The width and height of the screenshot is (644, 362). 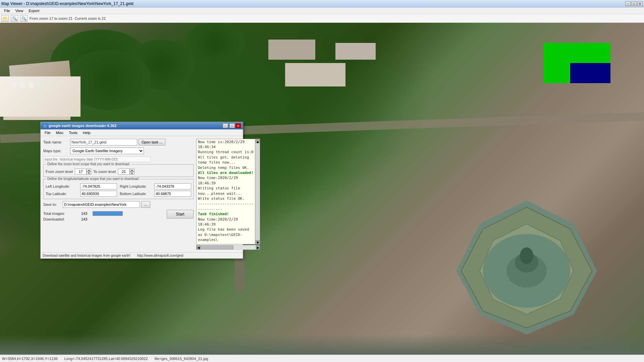 I want to click on title-bar-buttons: − □ ✕, so click(x=634, y=4).